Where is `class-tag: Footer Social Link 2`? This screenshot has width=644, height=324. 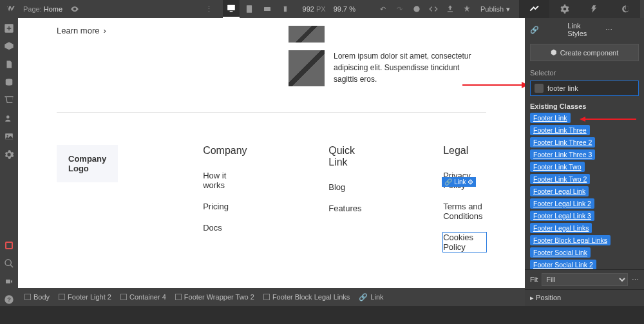 class-tag: Footer Social Link 2 is located at coordinates (563, 264).